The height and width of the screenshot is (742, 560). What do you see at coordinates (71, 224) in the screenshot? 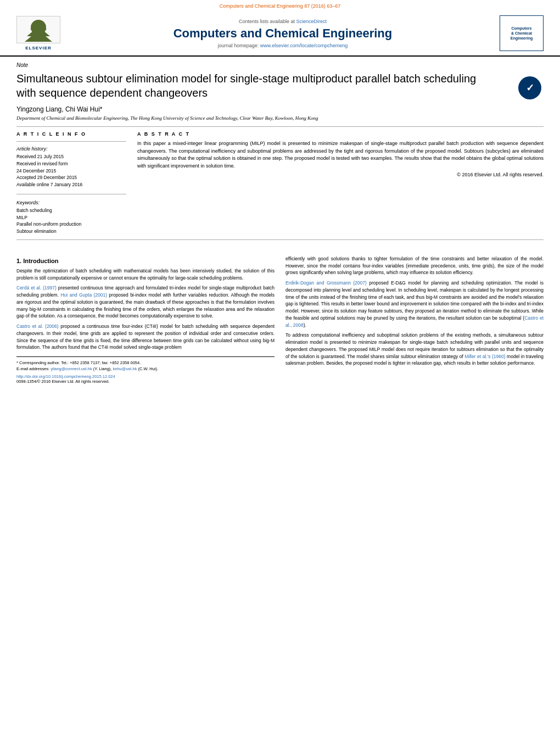
I see `keyword-3: Parallel non-uniform production` at bounding box center [71, 224].